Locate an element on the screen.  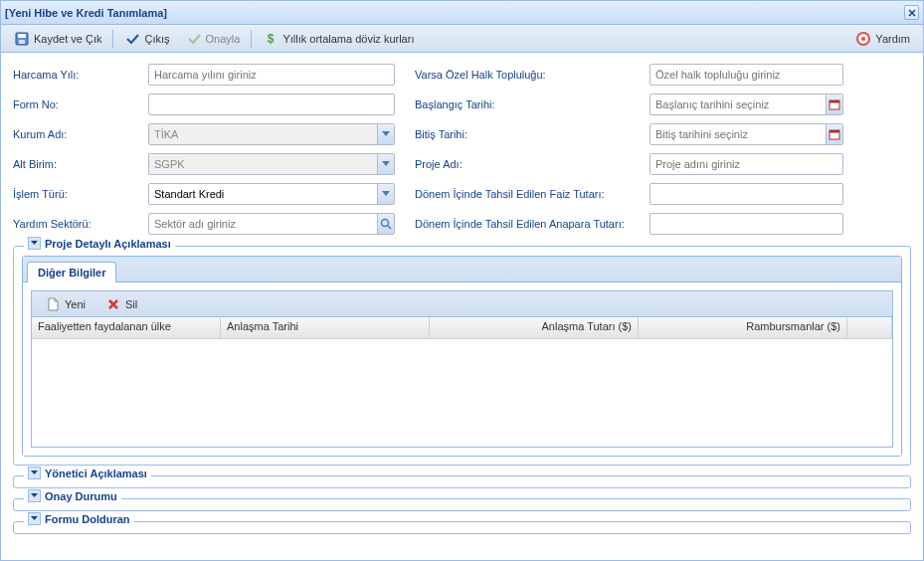
approve-button: Onayla is located at coordinates (213, 39).